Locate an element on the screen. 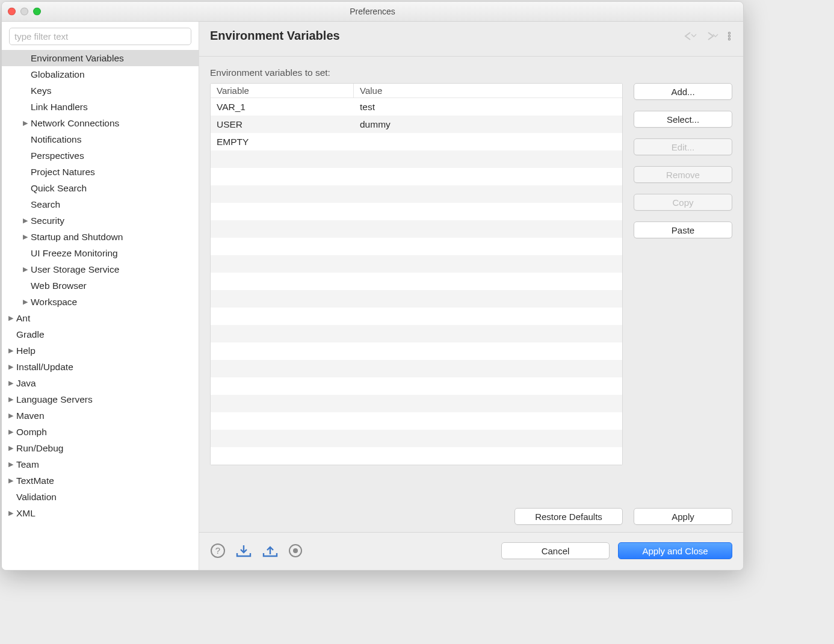 Image resolution: width=834 pixels, height=644 pixels. sidebar-item: ▶Language Servers is located at coordinates (100, 400).